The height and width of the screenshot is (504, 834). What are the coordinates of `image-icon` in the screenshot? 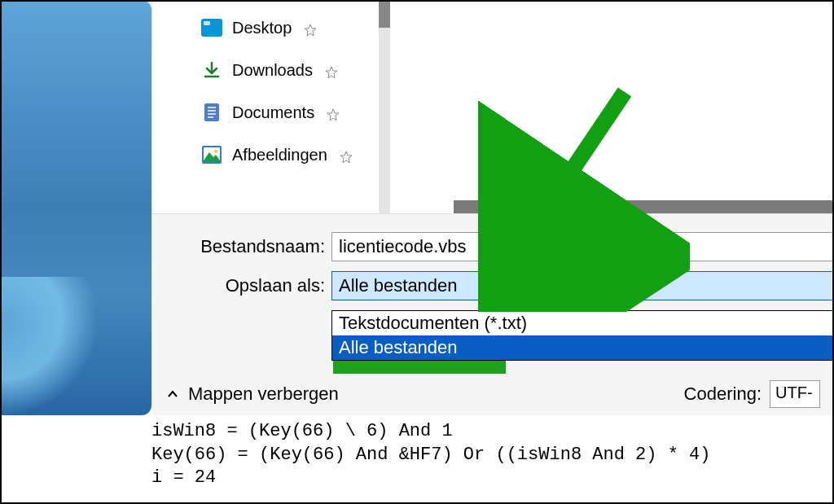 It's located at (212, 155).